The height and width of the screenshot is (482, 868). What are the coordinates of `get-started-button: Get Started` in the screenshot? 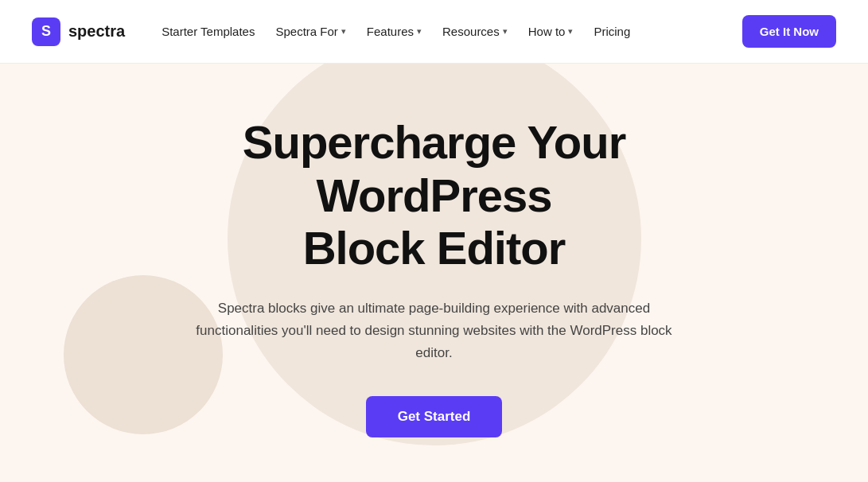 It's located at (434, 417).